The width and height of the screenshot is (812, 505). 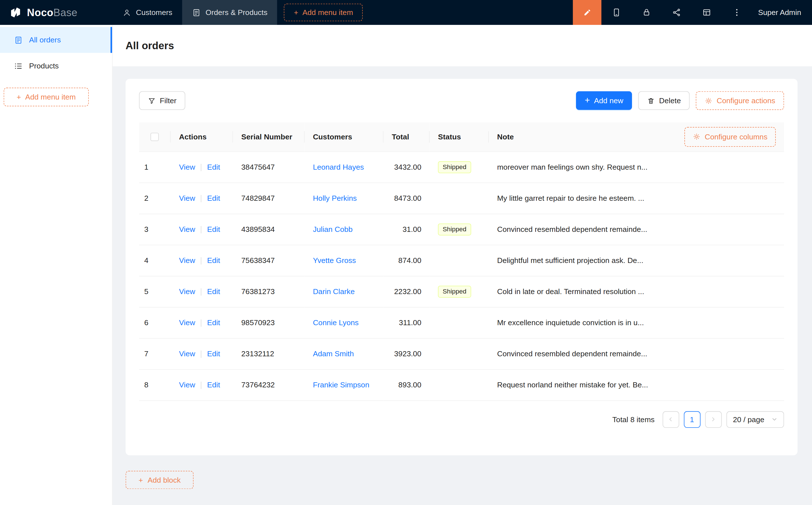 What do you see at coordinates (323, 12) in the screenshot?
I see `navbar-add-menu-item-button: + Add menu item` at bounding box center [323, 12].